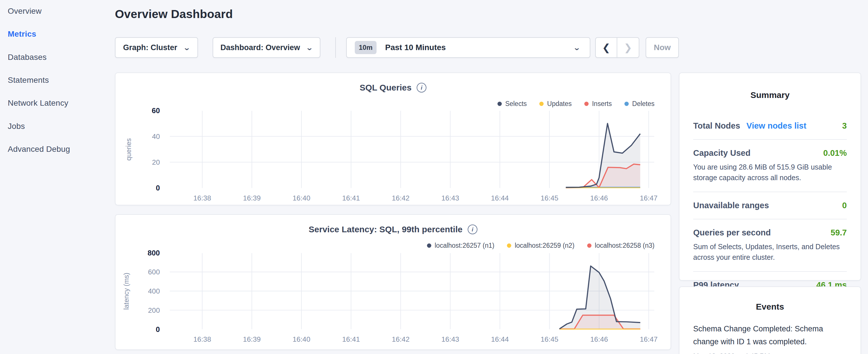  I want to click on sidebar-item-advanced-debug: Advanced Debug, so click(39, 149).